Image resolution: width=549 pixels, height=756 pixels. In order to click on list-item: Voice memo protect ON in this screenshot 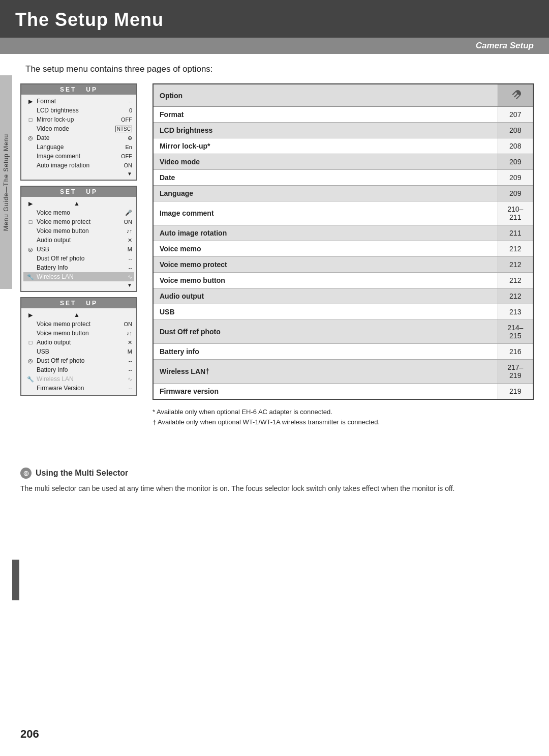, I will do `click(79, 324)`.